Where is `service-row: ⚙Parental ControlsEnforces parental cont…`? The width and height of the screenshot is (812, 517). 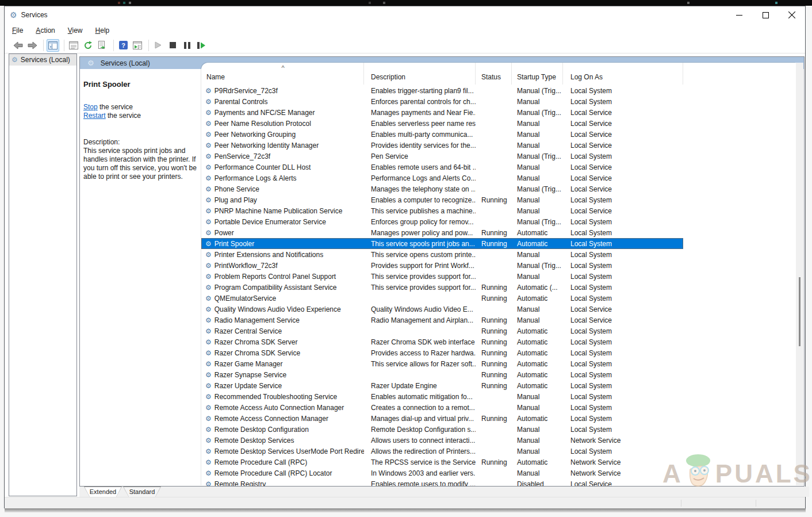 service-row: ⚙Parental ControlsEnforces parental cont… is located at coordinates (442, 101).